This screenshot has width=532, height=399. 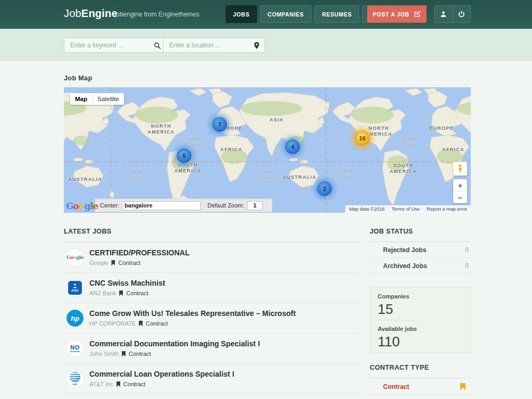 What do you see at coordinates (72, 13) in the screenshot?
I see `logo-part1: Job` at bounding box center [72, 13].